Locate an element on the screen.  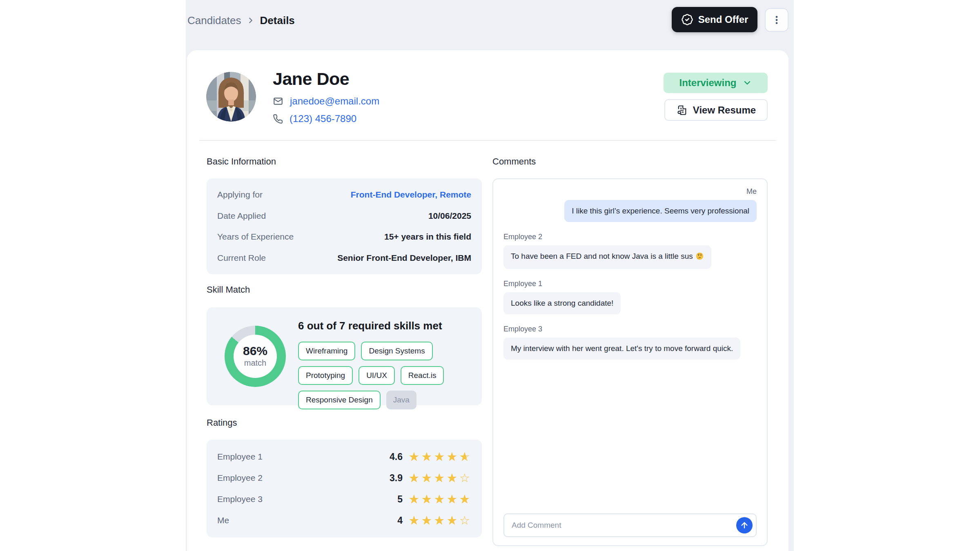
rating-row: Employee 14.6☆★☆★☆★☆★☆★ is located at coordinates (344, 457).